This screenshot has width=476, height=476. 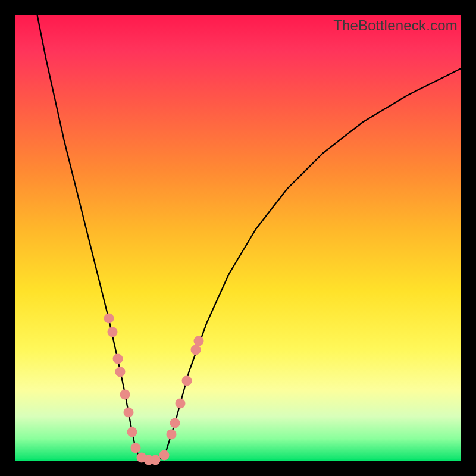 I want to click on watermark-text: TheBottleneck.com, so click(x=395, y=26).